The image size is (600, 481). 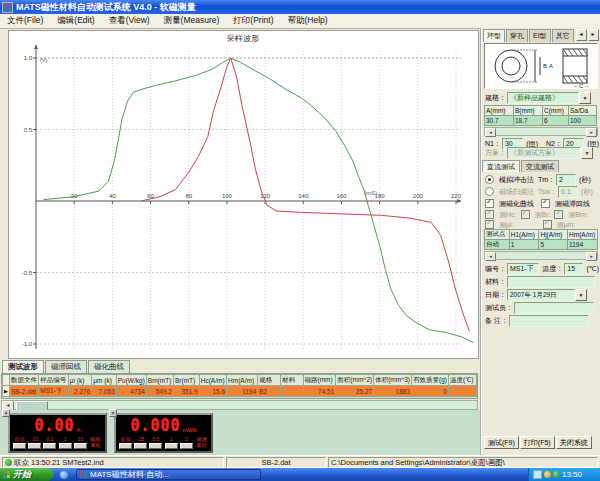 I want to click on range-option-label: 1, so click(x=66, y=439).